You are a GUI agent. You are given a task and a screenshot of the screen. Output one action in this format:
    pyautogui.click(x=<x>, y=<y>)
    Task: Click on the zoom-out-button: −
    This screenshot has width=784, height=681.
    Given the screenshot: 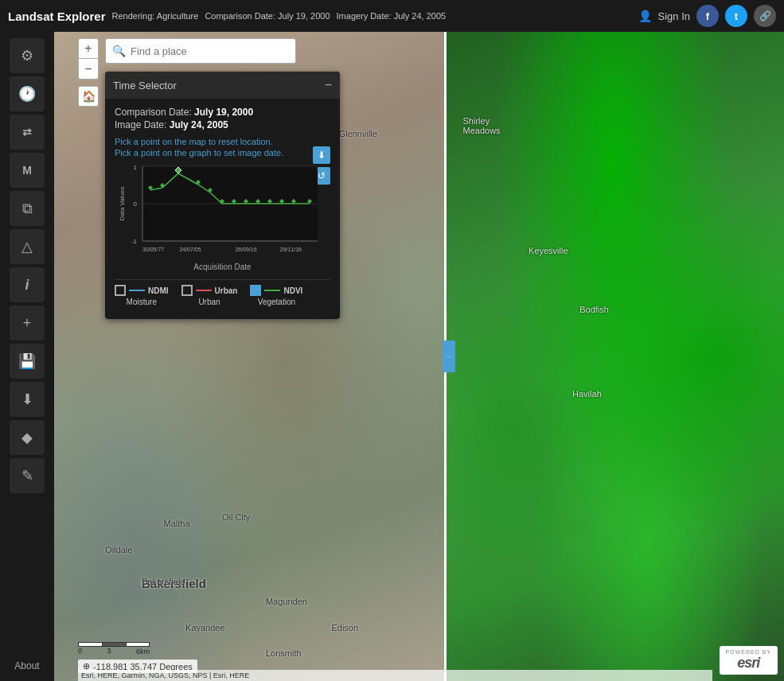 What is the action you would take?
    pyautogui.click(x=88, y=69)
    